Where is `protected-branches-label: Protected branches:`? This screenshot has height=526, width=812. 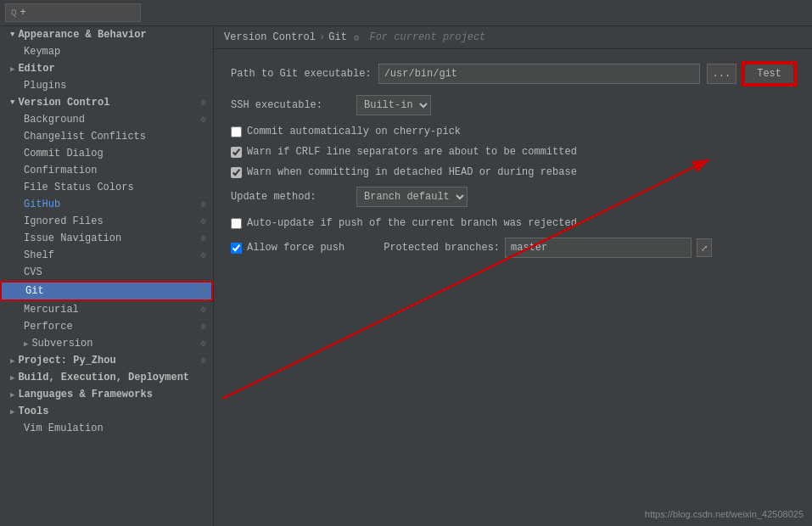 protected-branches-label: Protected branches: is located at coordinates (441, 248).